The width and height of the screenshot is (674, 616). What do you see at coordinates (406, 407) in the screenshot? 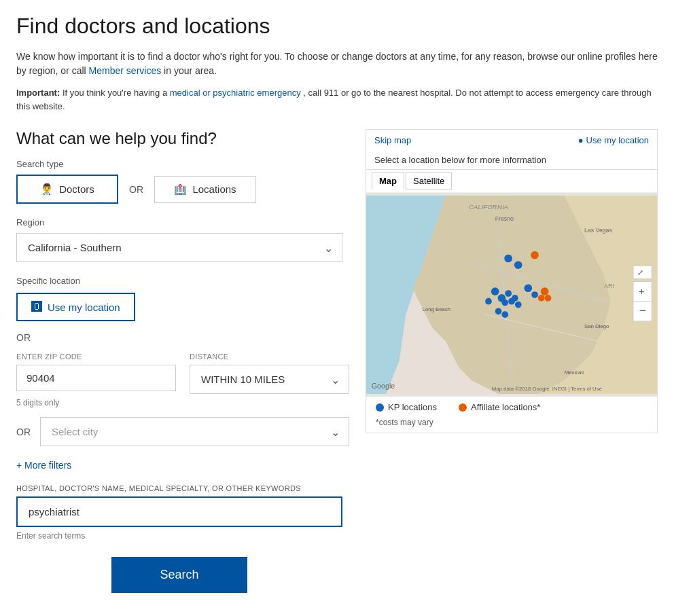
I see `kp-legend-item: KP locations` at bounding box center [406, 407].